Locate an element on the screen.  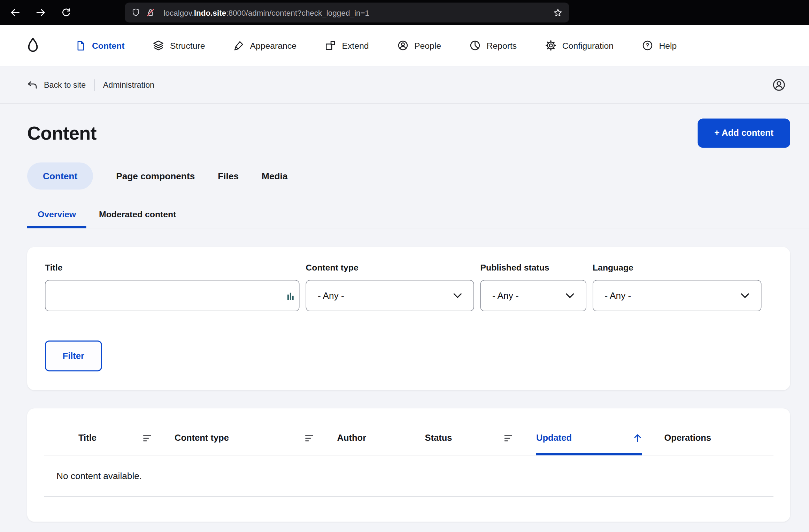
column-header-title: Title is located at coordinates (109, 438).